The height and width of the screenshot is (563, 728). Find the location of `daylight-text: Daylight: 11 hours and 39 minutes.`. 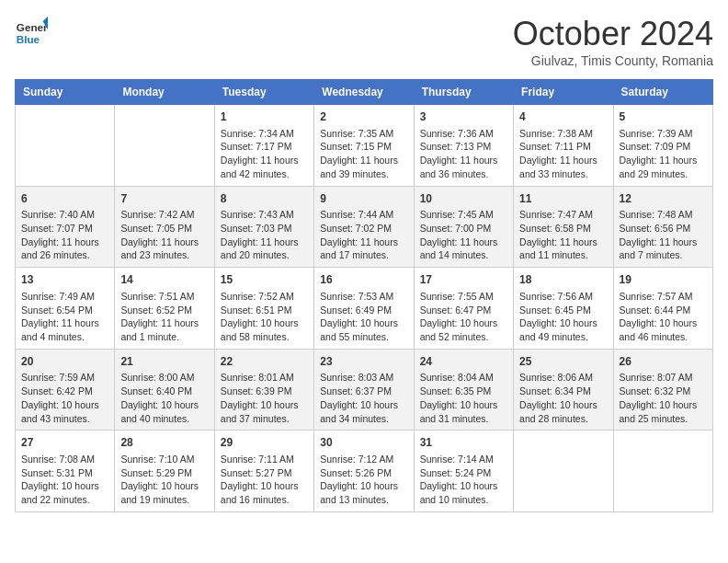

daylight-text: Daylight: 11 hours and 39 minutes. is located at coordinates (358, 167).